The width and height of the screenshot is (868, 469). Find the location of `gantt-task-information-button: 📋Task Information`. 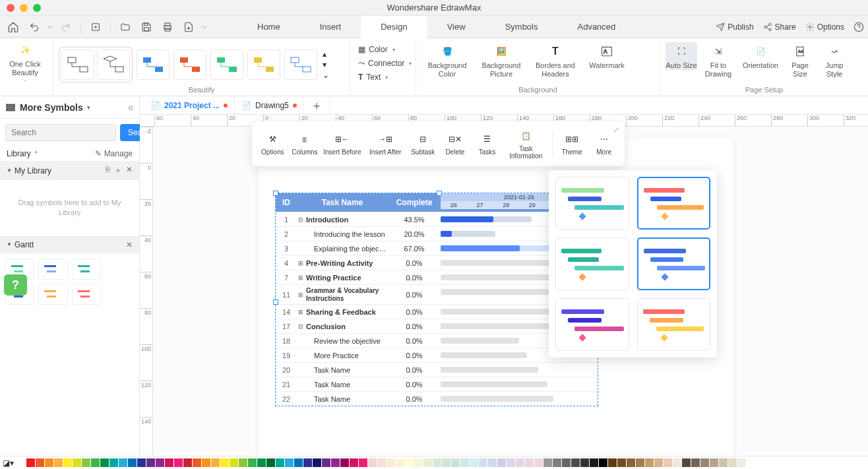

gantt-task-information-button: 📋Task Information is located at coordinates (526, 144).